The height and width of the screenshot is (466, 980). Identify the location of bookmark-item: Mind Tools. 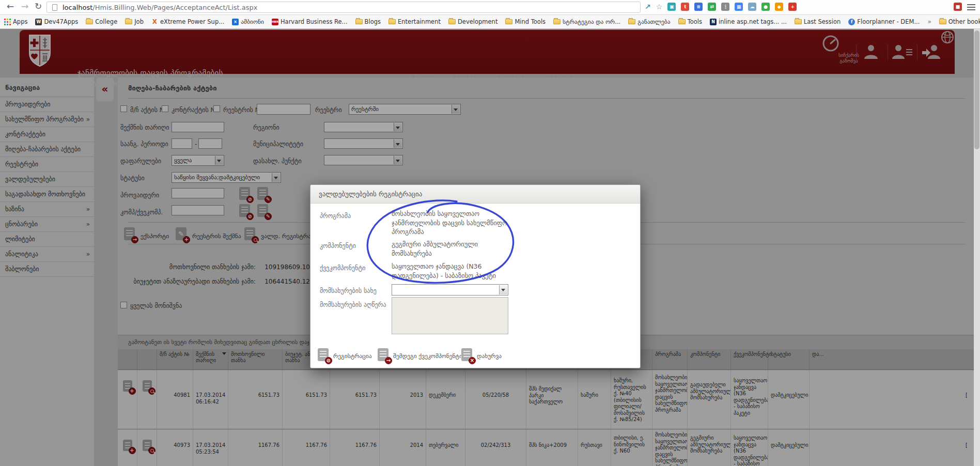
(525, 22).